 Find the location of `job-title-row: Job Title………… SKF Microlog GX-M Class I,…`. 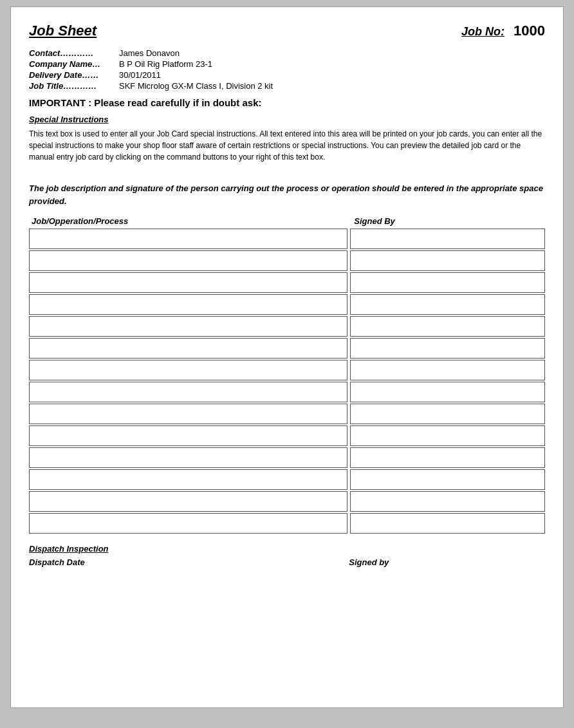

job-title-row: Job Title………… SKF Microlog GX-M Class I,… is located at coordinates (287, 86).